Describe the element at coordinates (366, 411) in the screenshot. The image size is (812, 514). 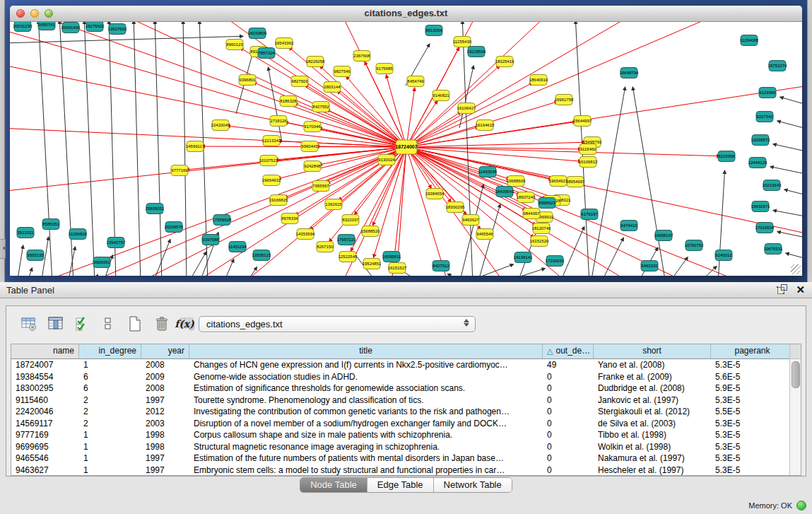
I see `table-cell: Investigating the contribution of common…` at that location.